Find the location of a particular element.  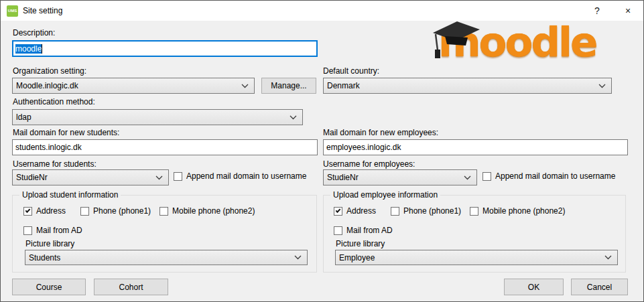

default-country-select: Denmark is located at coordinates (468, 86).